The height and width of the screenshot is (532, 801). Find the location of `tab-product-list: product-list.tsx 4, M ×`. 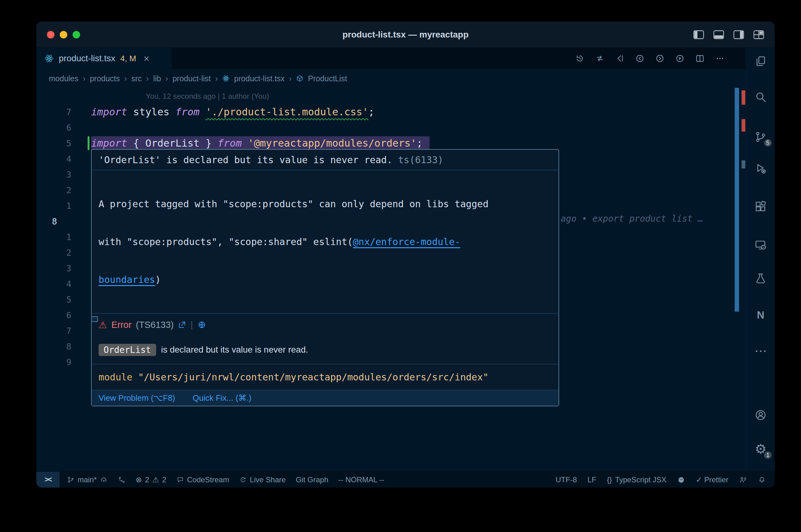

tab-product-list: product-list.tsx 4, M × is located at coordinates (104, 58).